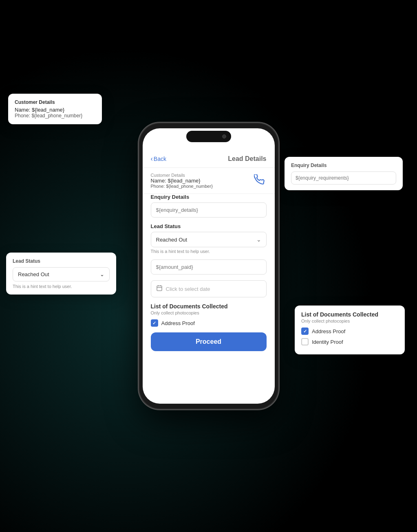 This screenshot has height=532, width=417. Describe the element at coordinates (209, 210) in the screenshot. I see `enquiry-details-input` at that location.